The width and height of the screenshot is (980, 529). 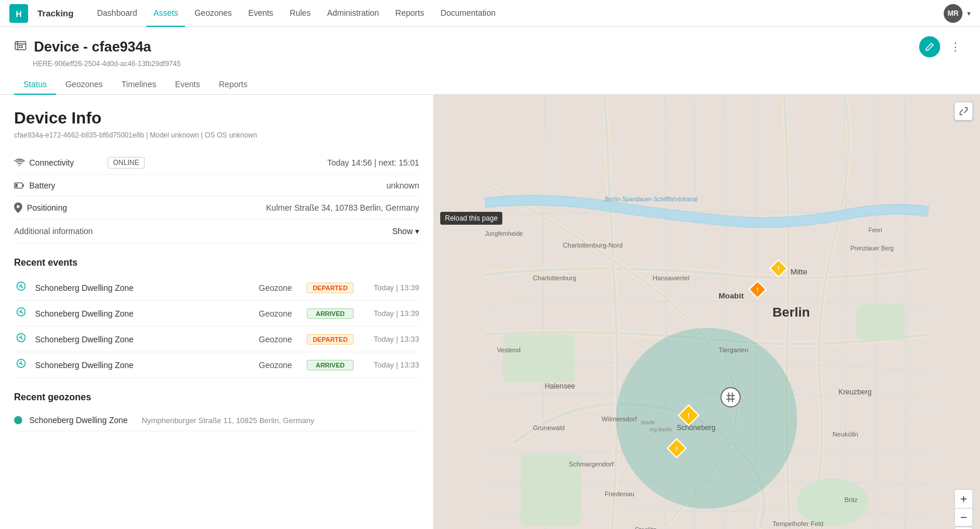 I want to click on nav-brand: Tracking, so click(x=56, y=13).